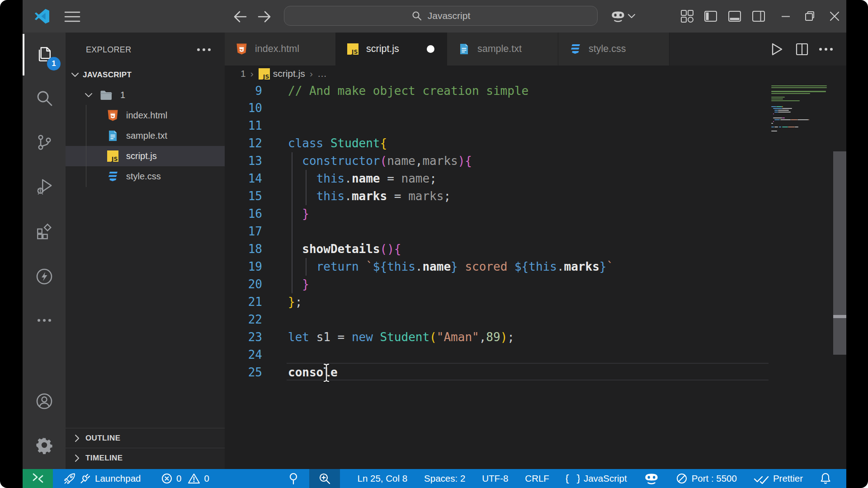 Image resolution: width=868 pixels, height=488 pixels. Describe the element at coordinates (38, 479) in the screenshot. I see `remote-indicator` at that location.